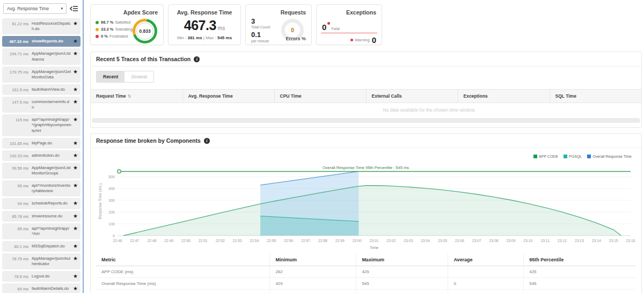 This screenshot has width=644, height=293. Describe the element at coordinates (114, 236) in the screenshot. I see `y-axis-tick: 0` at that location.